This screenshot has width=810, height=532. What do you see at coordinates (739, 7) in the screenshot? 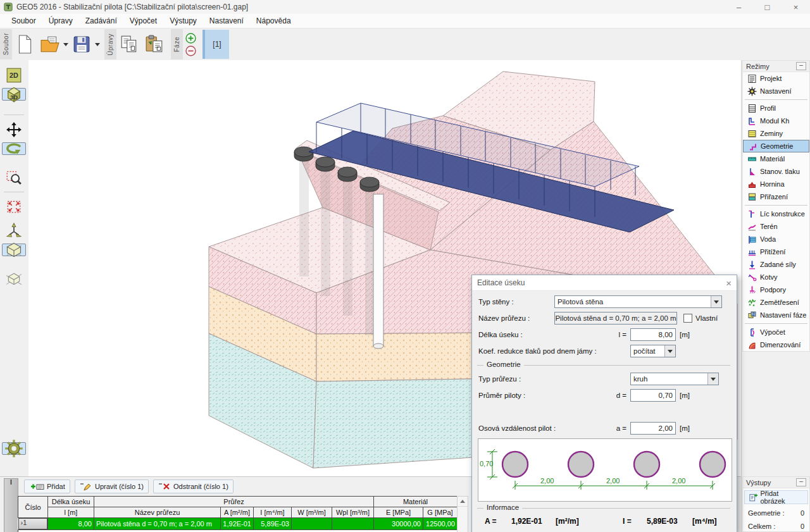
I see `minimize-button: –` at bounding box center [739, 7].